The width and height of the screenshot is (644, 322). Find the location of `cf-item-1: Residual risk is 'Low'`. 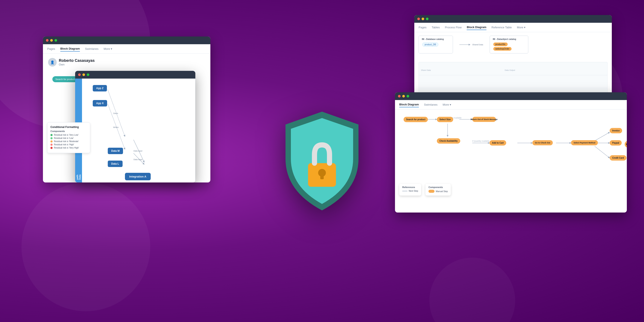

cf-item-1: Residual risk is 'Low' is located at coordinates (69, 138).